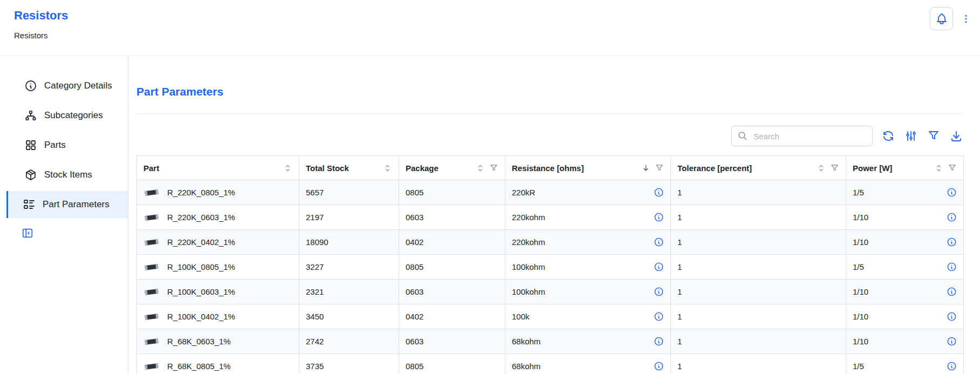  I want to click on sidebar-collapse-button, so click(28, 233).